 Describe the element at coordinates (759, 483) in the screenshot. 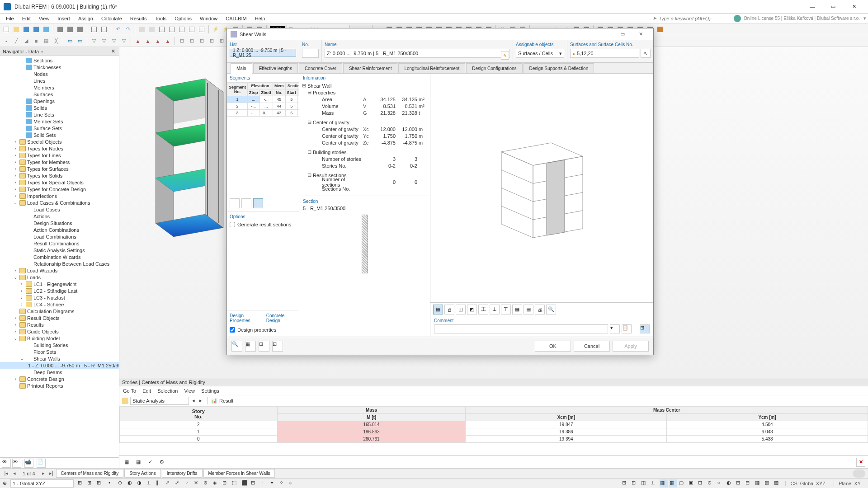

I see `v15: ▦` at that location.